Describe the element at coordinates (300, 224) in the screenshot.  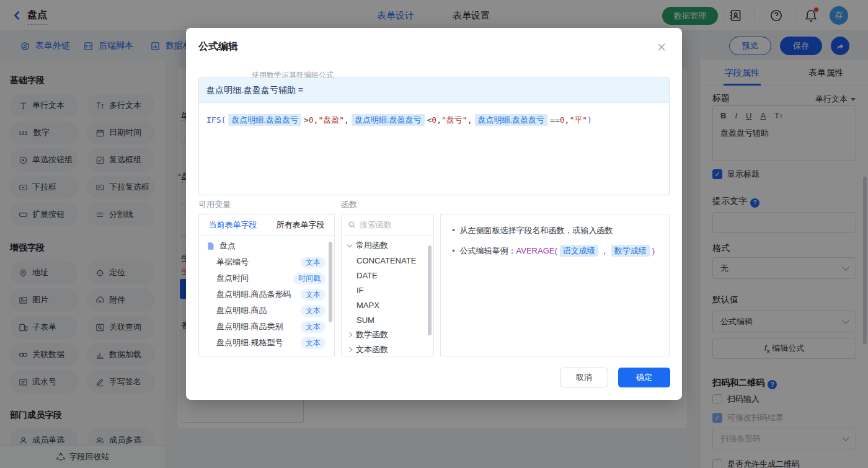
I see `tab-all-form-fields: 所有表单字段` at that location.